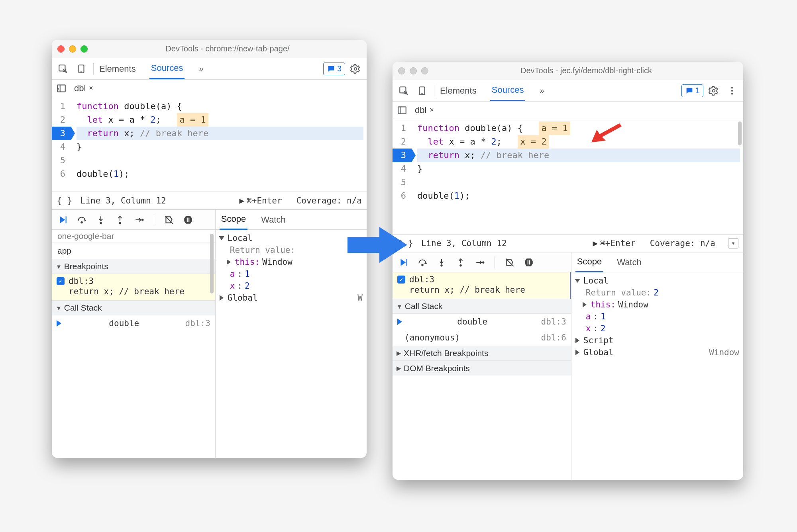 Image resolution: width=797 pixels, height=532 pixels. What do you see at coordinates (482, 366) in the screenshot?
I see `debugger-left-pane: ✓dbl:3 return x; // break here ▼Call Sta…` at bounding box center [482, 366].